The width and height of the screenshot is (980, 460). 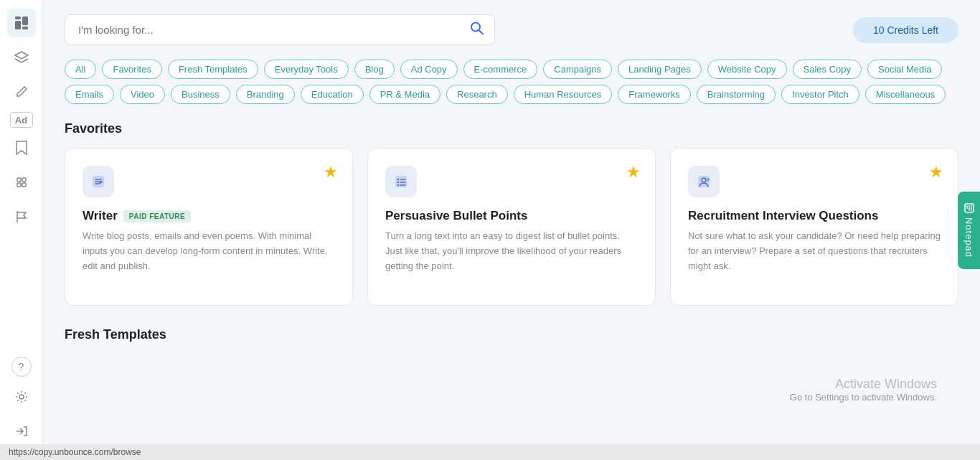 I want to click on card-recruitment-desc: Not sure what to ask your candidate? Or …, so click(x=814, y=251).